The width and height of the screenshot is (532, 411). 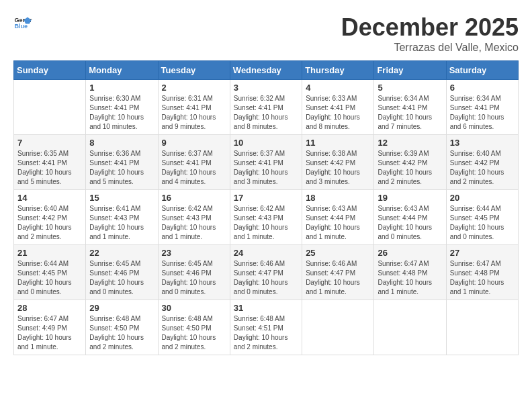 I want to click on day-info: Sunrise: 6:36 AM Sunset: 4:41 PM Dayligh…, so click(x=122, y=168).